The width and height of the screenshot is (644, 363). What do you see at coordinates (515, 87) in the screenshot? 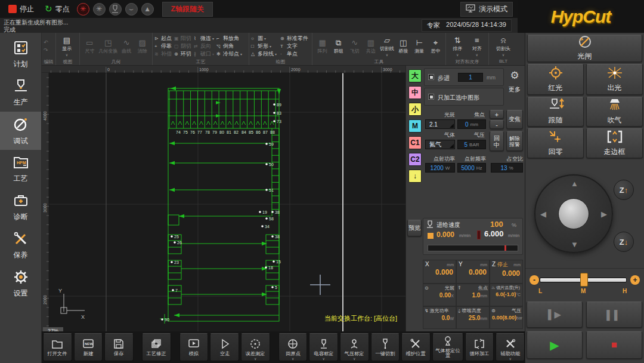
I see `more-zone: ⚙ 更多` at bounding box center [515, 87].